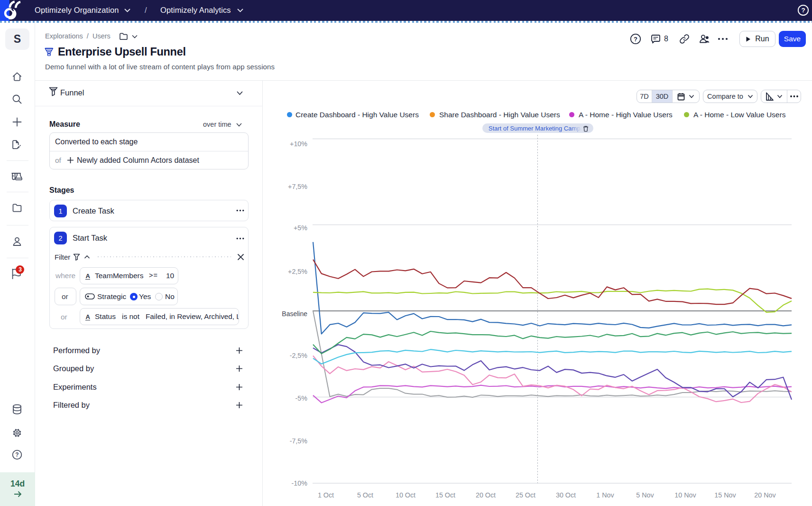 This screenshot has width=812, height=506. What do you see at coordinates (301, 228) in the screenshot?
I see `svg-text: +5%` at bounding box center [301, 228].